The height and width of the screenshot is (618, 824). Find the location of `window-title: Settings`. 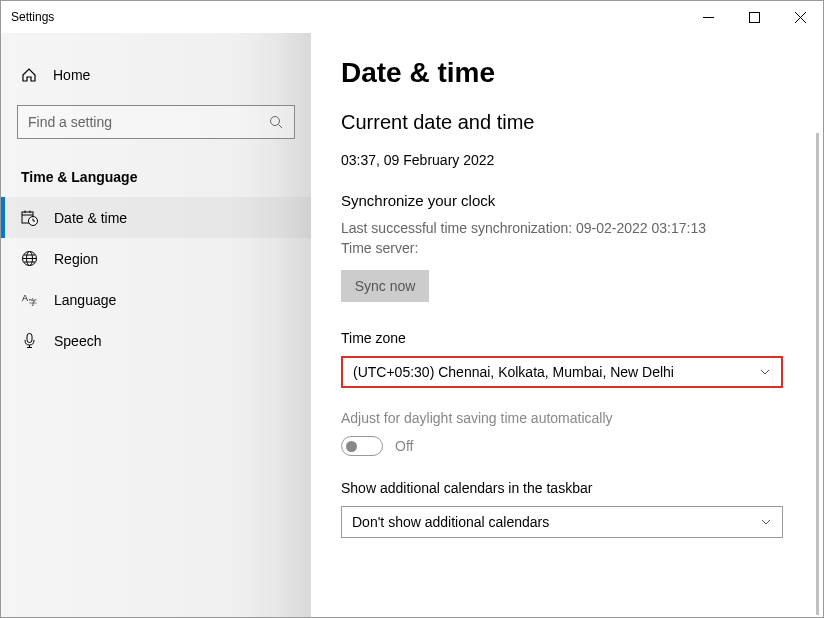

window-title: Settings is located at coordinates (32, 17).